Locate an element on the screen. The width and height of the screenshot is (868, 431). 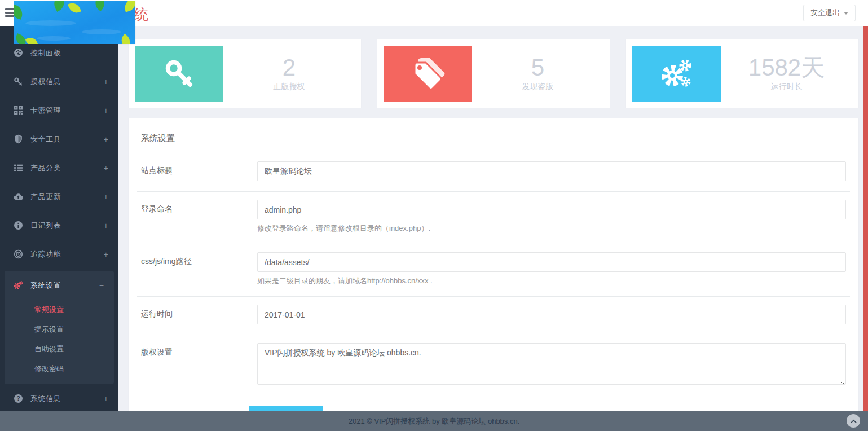
sidebar-item-product-update: 产品更新 + is located at coordinates (59, 196).